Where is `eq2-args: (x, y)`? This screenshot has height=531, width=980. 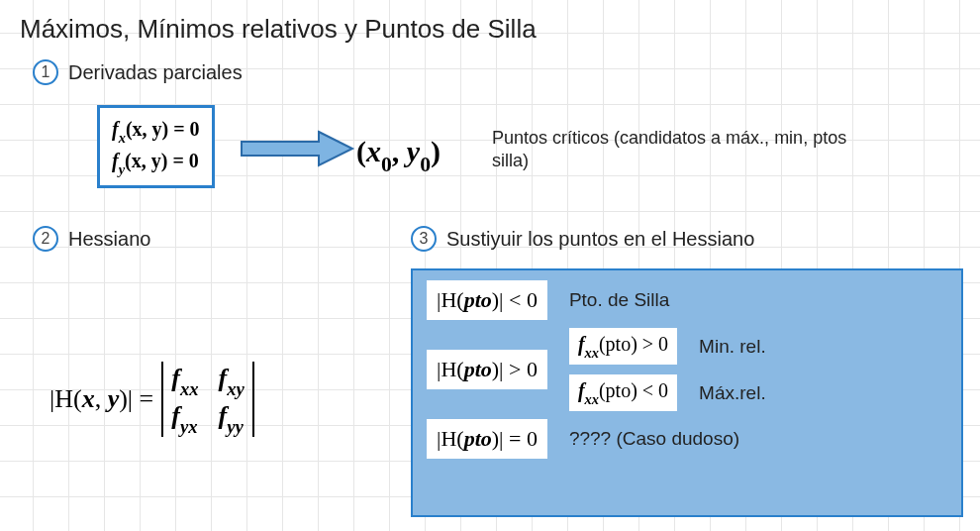 eq2-args: (x, y) is located at coordinates (147, 160).